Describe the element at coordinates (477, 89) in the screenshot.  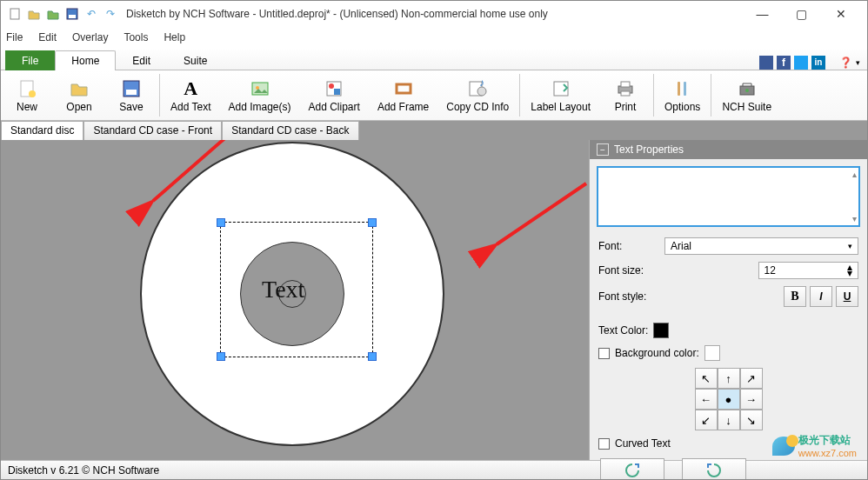
I see `copy-cd-info-icon: ♪` at that location.